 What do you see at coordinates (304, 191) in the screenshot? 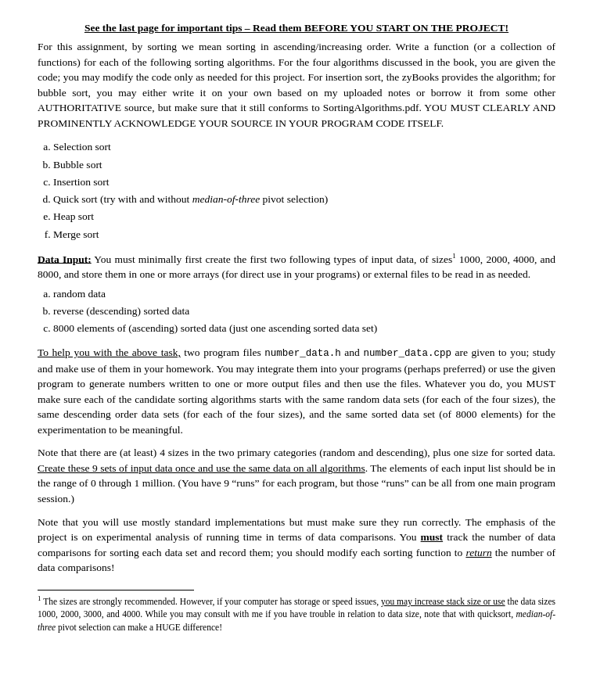
I see `sorting-list: Selection sort Bubble sort Insertion sor…` at bounding box center [304, 191].